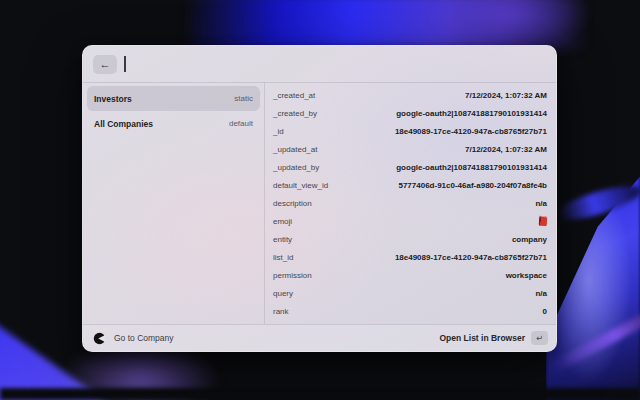 The height and width of the screenshot is (400, 640). I want to click on detail-label: _created_by, so click(295, 114).